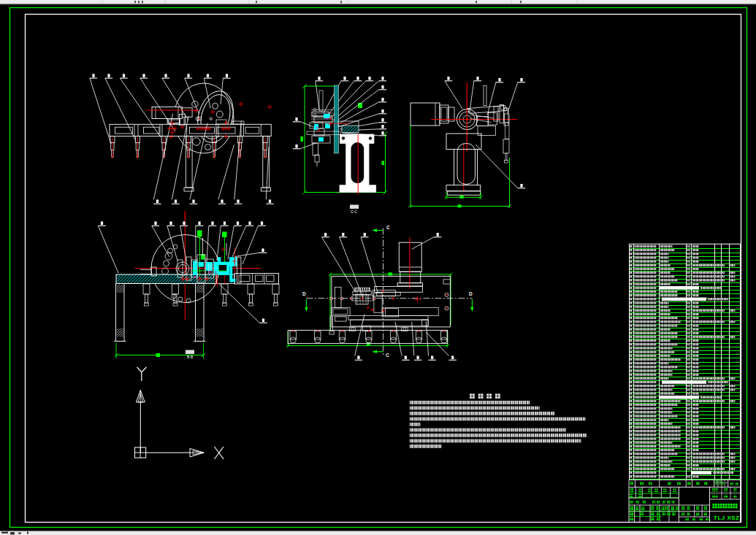 The width and height of the screenshot is (756, 535). I want to click on svg-text: C-C, so click(354, 212).